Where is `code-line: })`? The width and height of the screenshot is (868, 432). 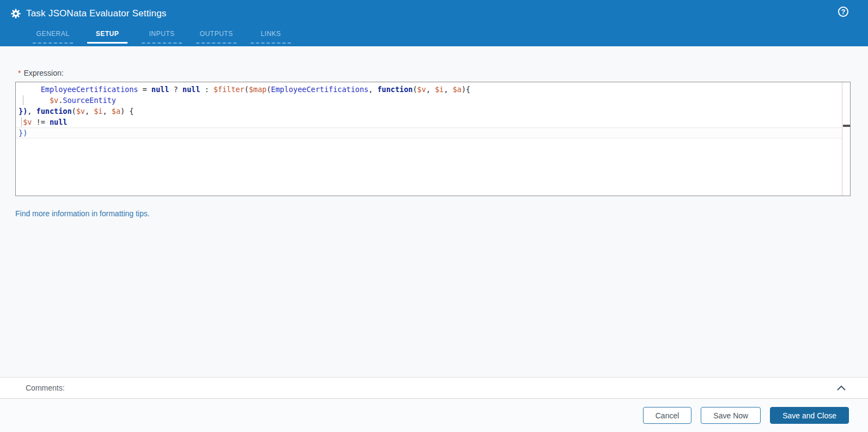
code-line: }) is located at coordinates (429, 133).